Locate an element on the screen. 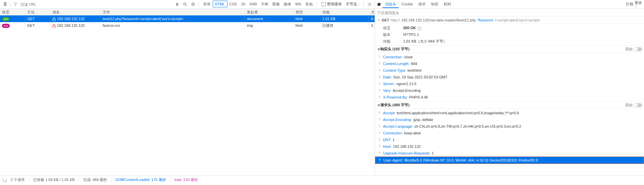  table-row: 404GET192.168.132.132favicon.icoimghtml已… is located at coordinates (187, 25).